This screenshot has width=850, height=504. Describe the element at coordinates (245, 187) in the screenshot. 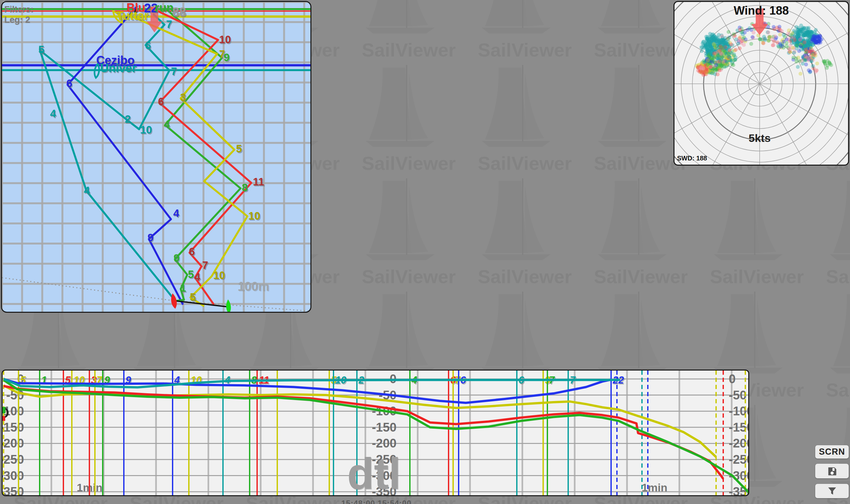

I see `tack-number: 8` at that location.